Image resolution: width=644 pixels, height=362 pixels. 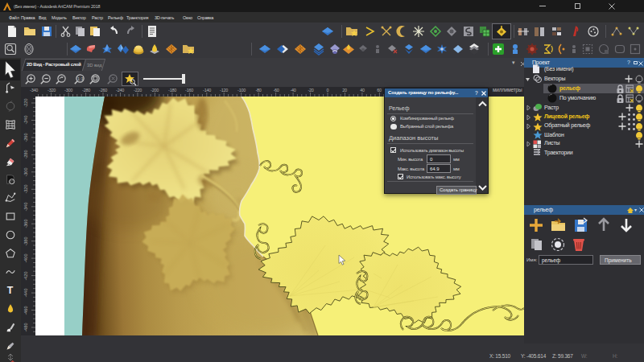 What do you see at coordinates (26, 293) in the screenshot?
I see `svg-text: -440` at bounding box center [26, 293].